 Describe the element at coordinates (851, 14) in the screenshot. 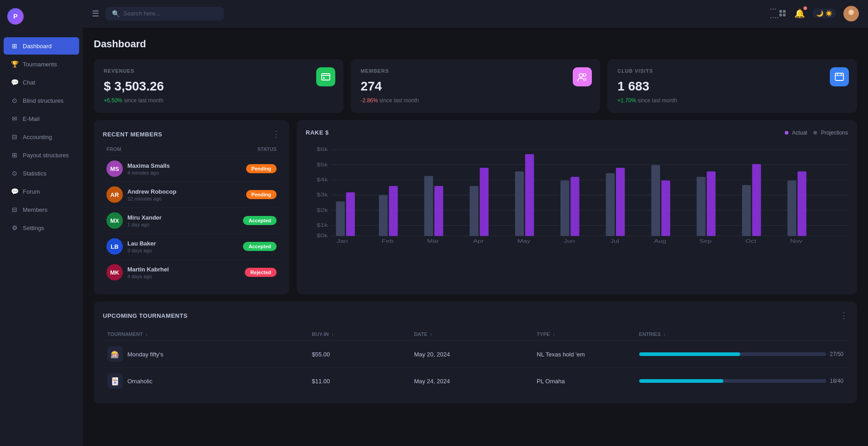

I see `user-avatar` at that location.